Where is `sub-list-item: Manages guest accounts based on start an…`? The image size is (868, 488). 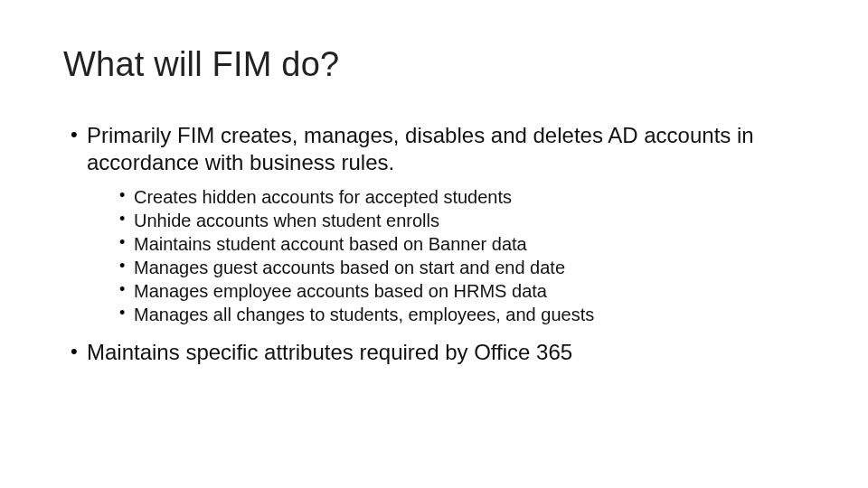
sub-list-item: Manages guest accounts based on start an… is located at coordinates (462, 267).